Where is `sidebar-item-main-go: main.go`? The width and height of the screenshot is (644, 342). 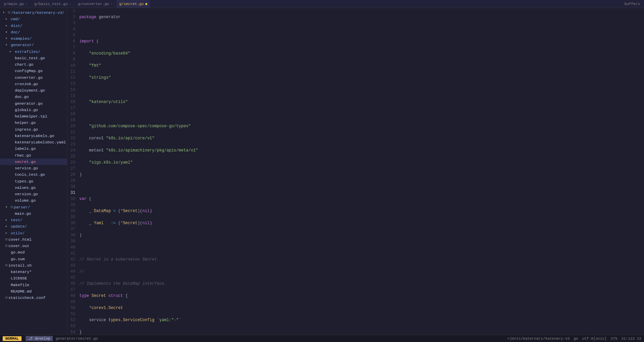 sidebar-item-main-go: main.go is located at coordinates (34, 213).